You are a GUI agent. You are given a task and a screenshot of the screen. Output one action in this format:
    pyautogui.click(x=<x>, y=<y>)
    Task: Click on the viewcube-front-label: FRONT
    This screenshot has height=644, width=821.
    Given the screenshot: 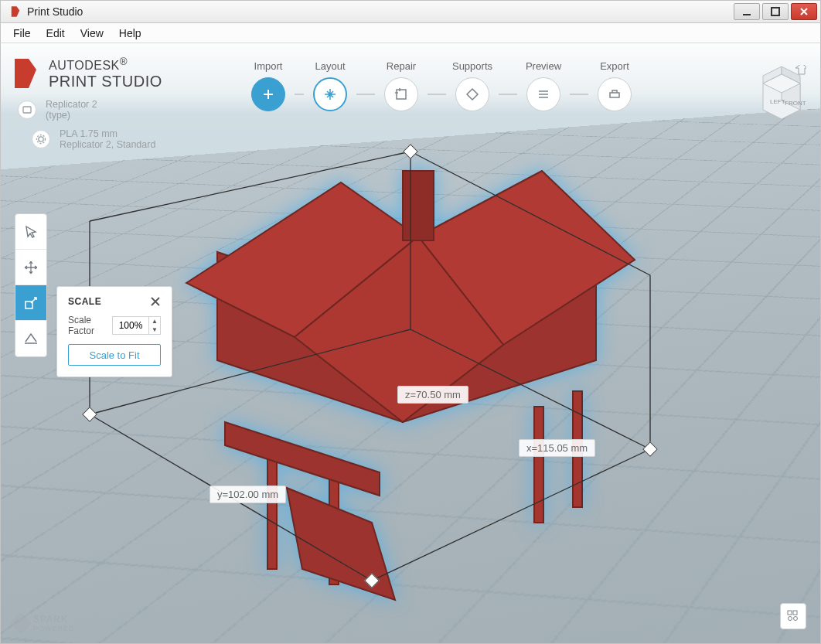 What is the action you would take?
    pyautogui.click(x=795, y=104)
    